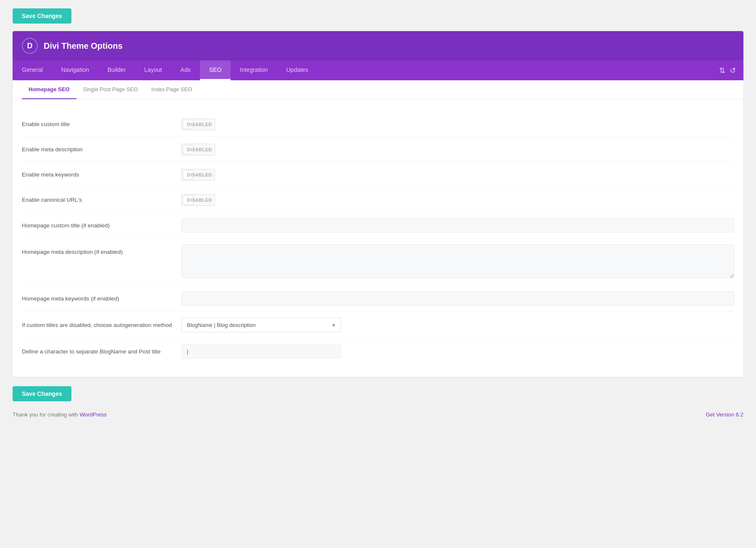  Describe the element at coordinates (724, 414) in the screenshot. I see `version-link: Get Version 6.2` at that location.